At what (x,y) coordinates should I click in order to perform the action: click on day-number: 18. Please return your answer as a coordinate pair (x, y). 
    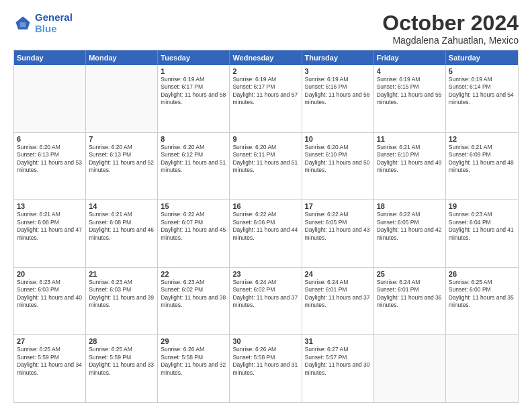
    Looking at the image, I should click on (410, 206).